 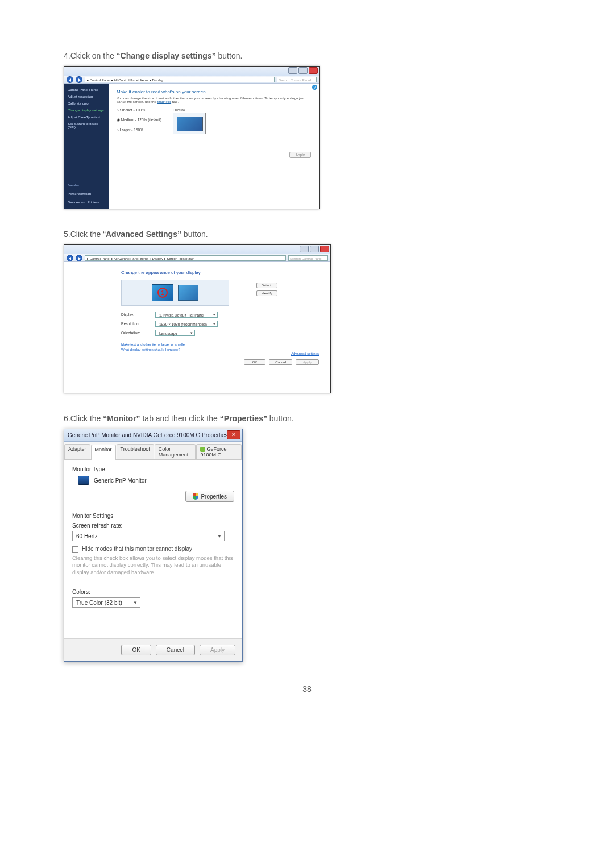 I want to click on monitor-1-icon: 1, so click(x=163, y=293).